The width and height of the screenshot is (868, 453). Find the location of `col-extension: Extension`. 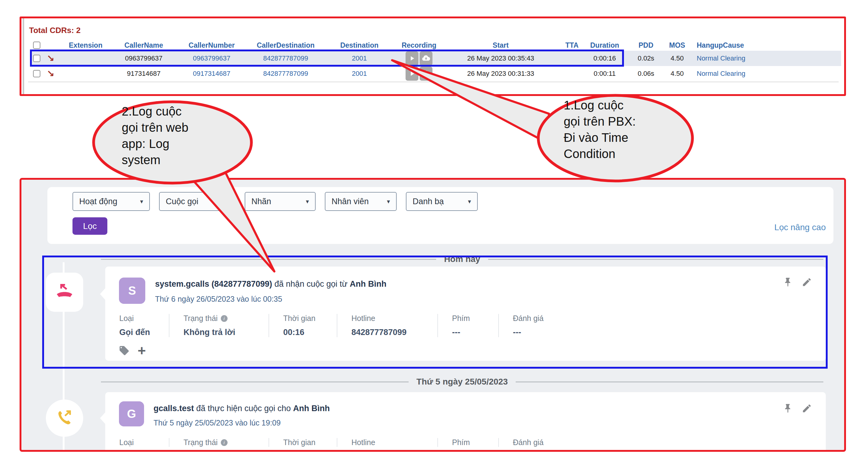

col-extension: Extension is located at coordinates (86, 45).